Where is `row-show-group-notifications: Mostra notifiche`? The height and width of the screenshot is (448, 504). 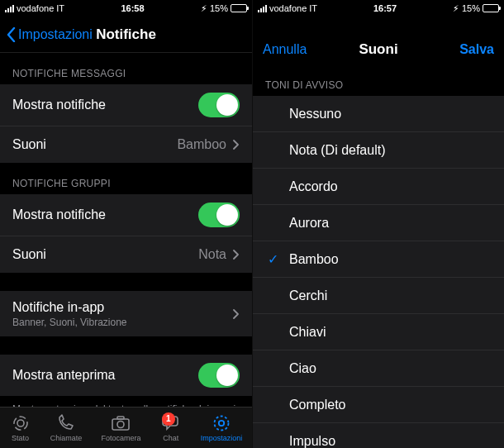 row-show-group-notifications: Mostra notifiche is located at coordinates (126, 215).